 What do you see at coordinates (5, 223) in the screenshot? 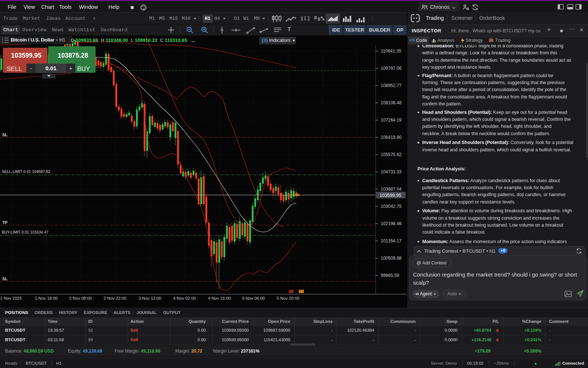
I see `svg-text: TP` at bounding box center [5, 223].